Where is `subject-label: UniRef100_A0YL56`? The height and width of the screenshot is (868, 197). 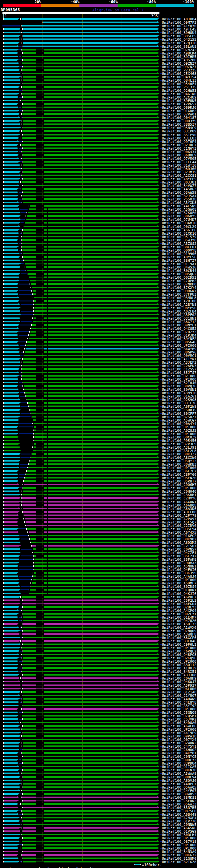 subject-label: UniRef100_A0YL56 is located at coordinates (179, 257).